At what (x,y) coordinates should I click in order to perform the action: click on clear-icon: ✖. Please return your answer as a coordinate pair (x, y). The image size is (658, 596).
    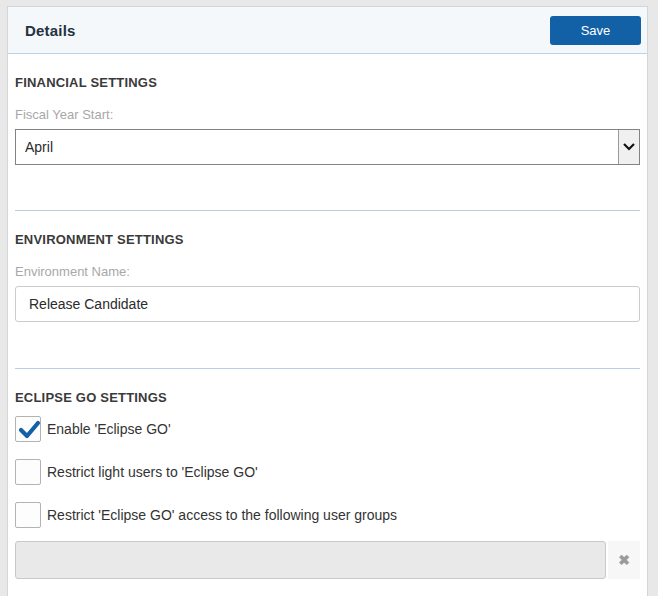
    Looking at the image, I should click on (624, 560).